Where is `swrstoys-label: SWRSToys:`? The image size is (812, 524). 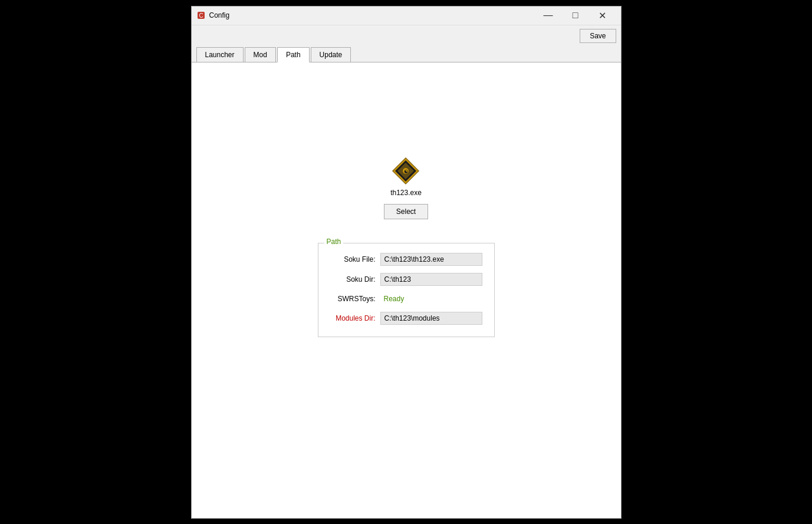 swrstoys-label: SWRSToys: is located at coordinates (355, 299).